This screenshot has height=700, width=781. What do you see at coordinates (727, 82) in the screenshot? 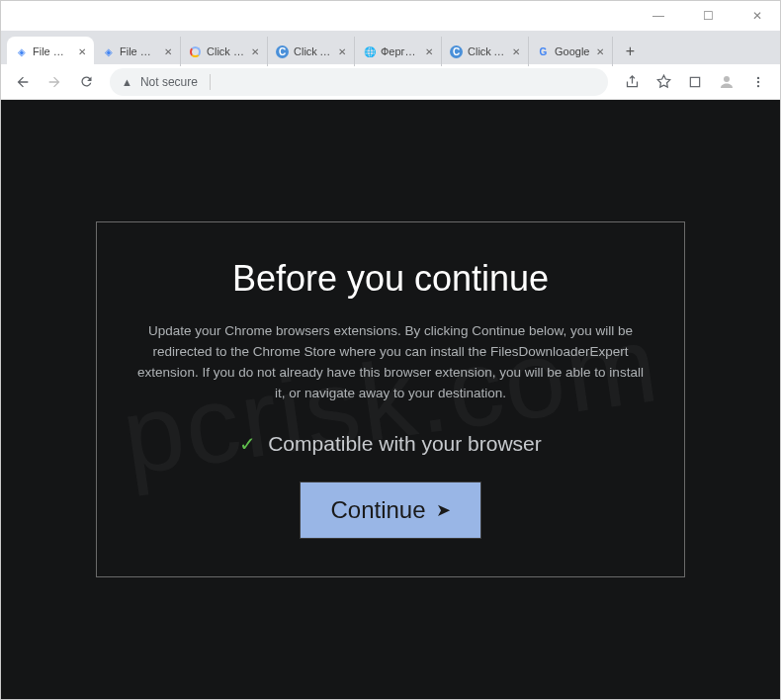
I see `person-icon` at bounding box center [727, 82].